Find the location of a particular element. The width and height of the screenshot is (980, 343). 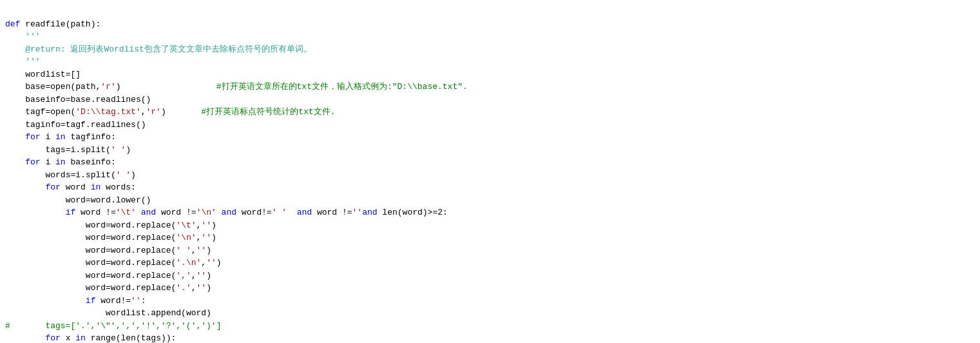

line-6: base=open(path,'r') #打开英语文章所在的txt文件，输入格式… is located at coordinates (236, 86).